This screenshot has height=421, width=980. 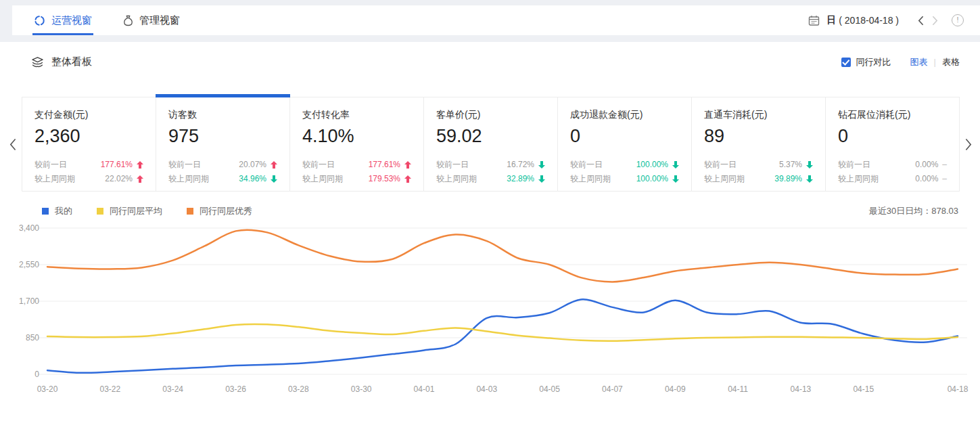 I want to click on legend-item: 同行同层优秀, so click(x=219, y=211).